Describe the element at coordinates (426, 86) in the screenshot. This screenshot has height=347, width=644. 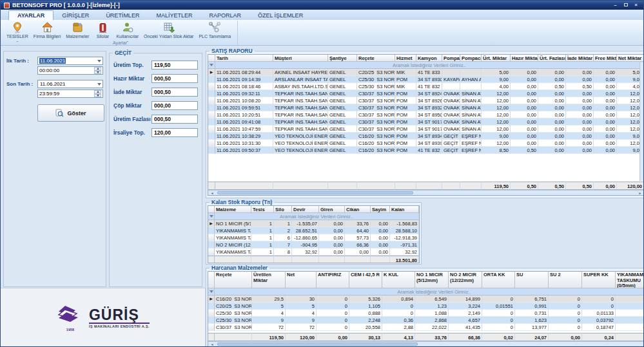
I see `table-row: 11.06.2021 08:18:46ASBAY INS.TAAH.LTD.ST…` at that location.